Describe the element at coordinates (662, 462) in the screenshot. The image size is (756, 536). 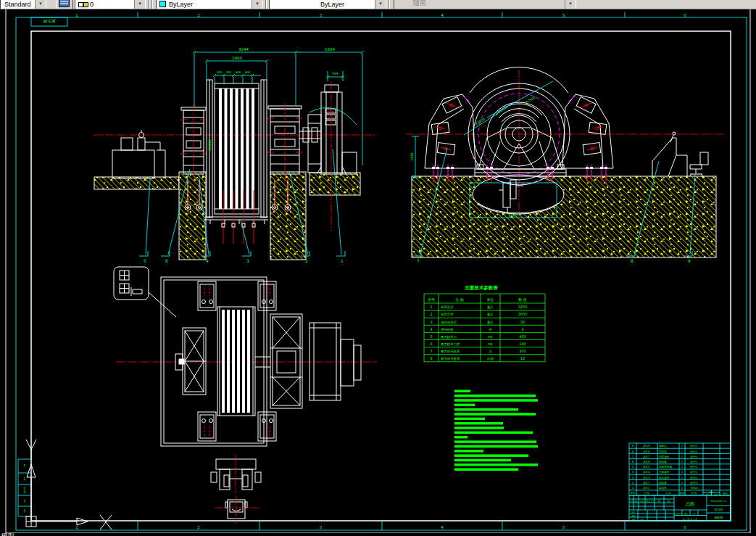
I see `part-name: 制动器` at that location.